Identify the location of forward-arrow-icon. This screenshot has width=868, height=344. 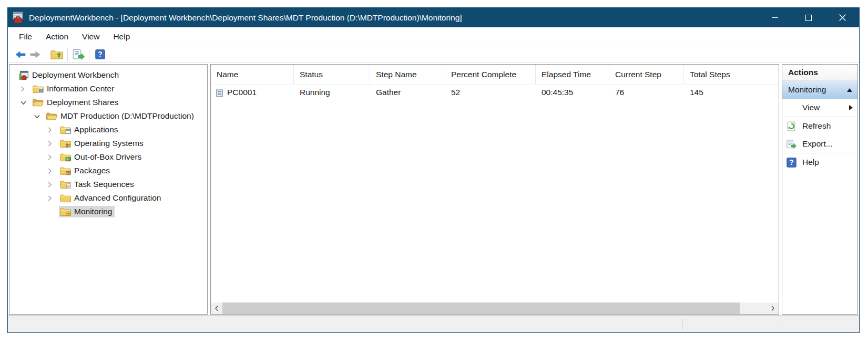
(35, 55).